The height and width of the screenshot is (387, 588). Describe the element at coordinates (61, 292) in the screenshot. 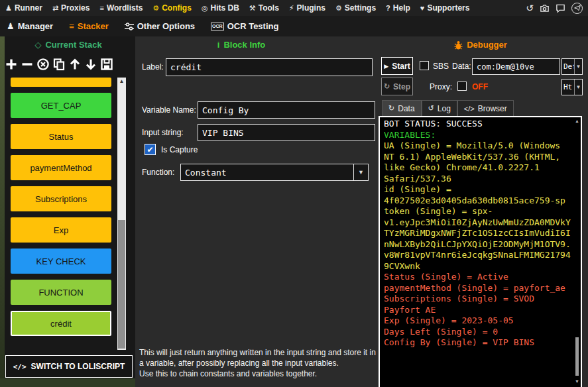

I see `stack-block-function: FUNCTION` at that location.